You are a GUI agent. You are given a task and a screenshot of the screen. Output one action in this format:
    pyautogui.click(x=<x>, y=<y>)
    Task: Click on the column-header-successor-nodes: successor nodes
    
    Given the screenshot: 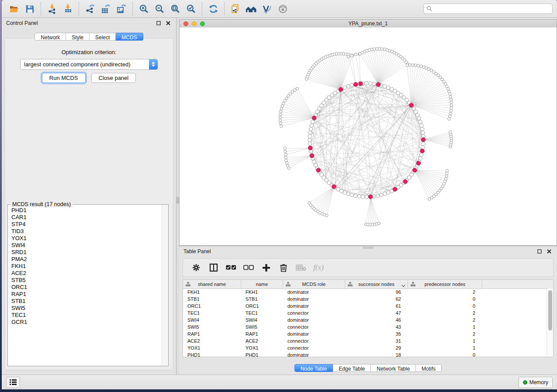 What is the action you would take?
    pyautogui.click(x=377, y=284)
    